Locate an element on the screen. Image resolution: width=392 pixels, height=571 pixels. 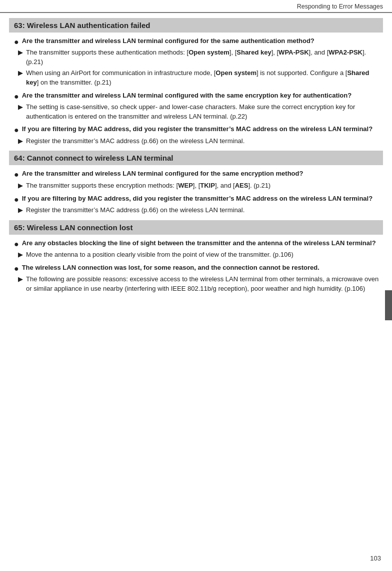
bullet-text: Are any obstacles blocking the line of s… is located at coordinates (199, 243).